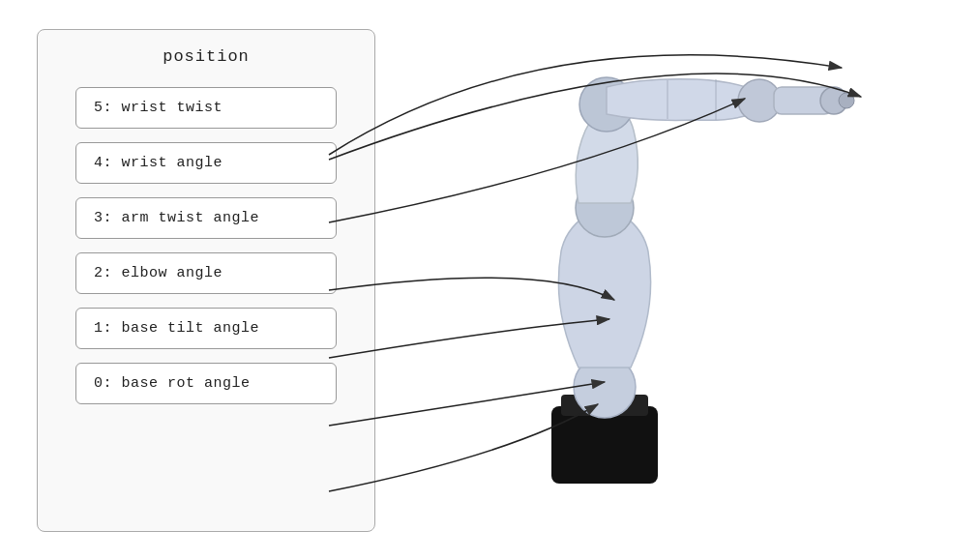 This screenshot has width=979, height=560. Describe the element at coordinates (846, 101) in the screenshot. I see `robot-tip` at that location.